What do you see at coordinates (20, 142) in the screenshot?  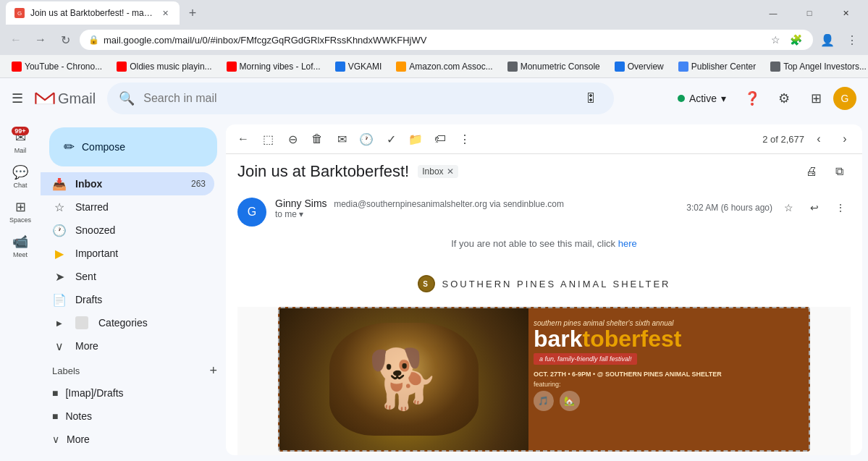 I see `sidebar-item-mail: ✉ 99+ Mail` at bounding box center [20, 142].